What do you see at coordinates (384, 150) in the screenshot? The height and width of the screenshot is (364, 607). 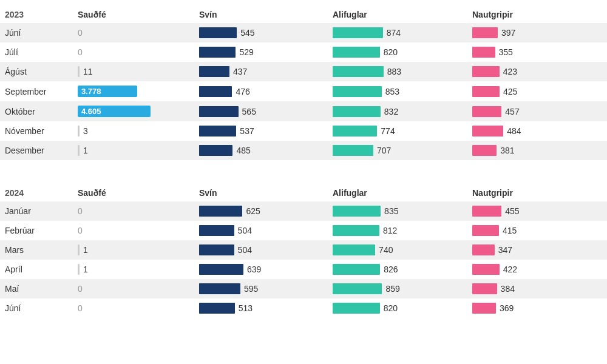 I see `alifuglar-value: 707` at bounding box center [384, 150].